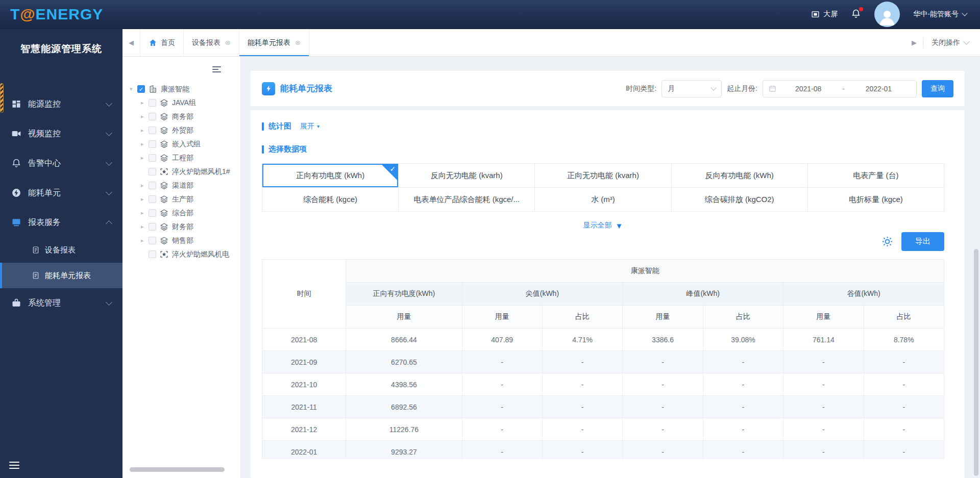  I want to click on month-range-picker: 2021-08 - 2022-01, so click(840, 89).